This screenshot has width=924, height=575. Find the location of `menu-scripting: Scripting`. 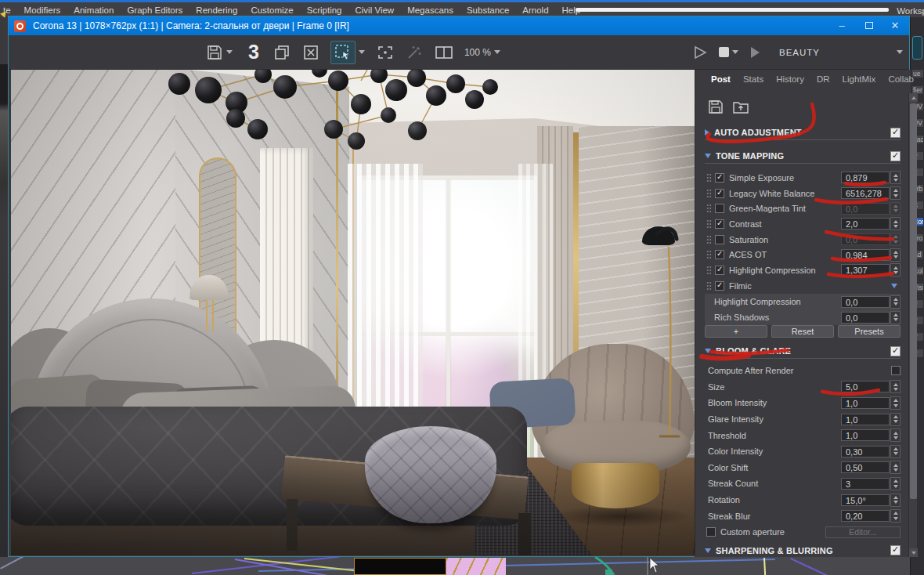

menu-scripting: Scripting is located at coordinates (324, 10).